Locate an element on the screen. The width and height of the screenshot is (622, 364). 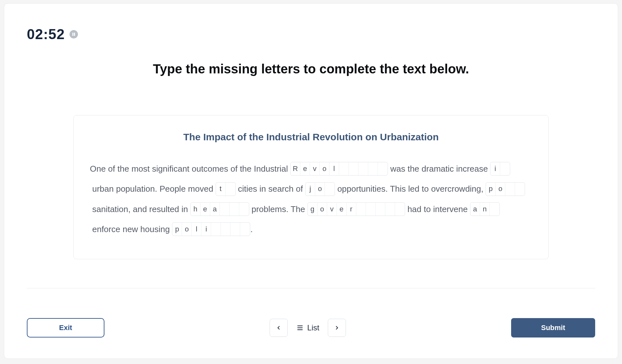
list-label: List is located at coordinates (313, 328).